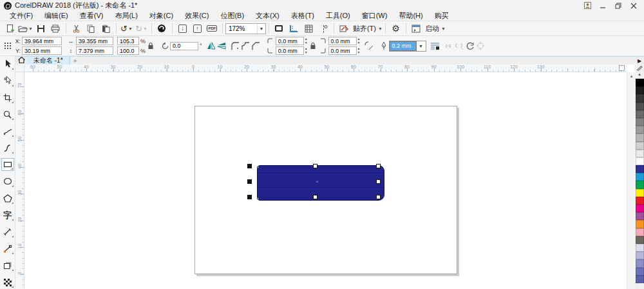 This screenshot has width=644, height=289. I want to click on mirror-vertical-button, so click(222, 46).